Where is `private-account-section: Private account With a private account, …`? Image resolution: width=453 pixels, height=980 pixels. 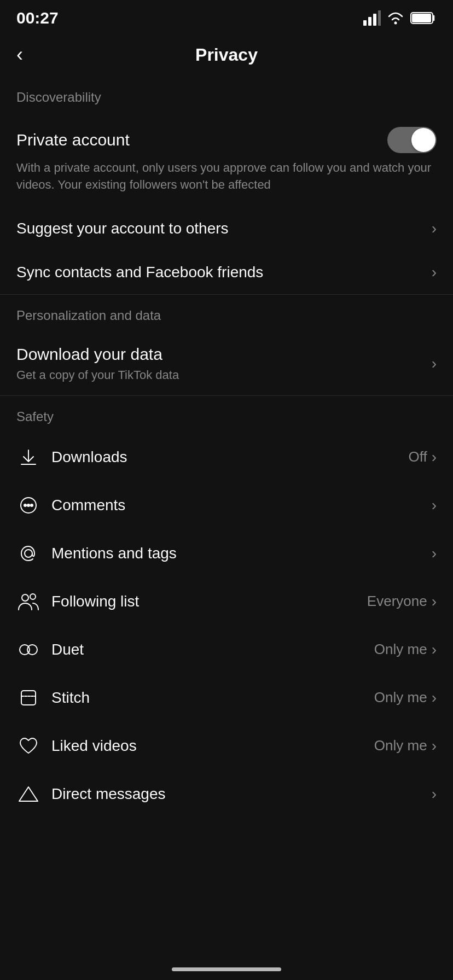 private-account-section: Private account With a private account, … is located at coordinates (226, 160).